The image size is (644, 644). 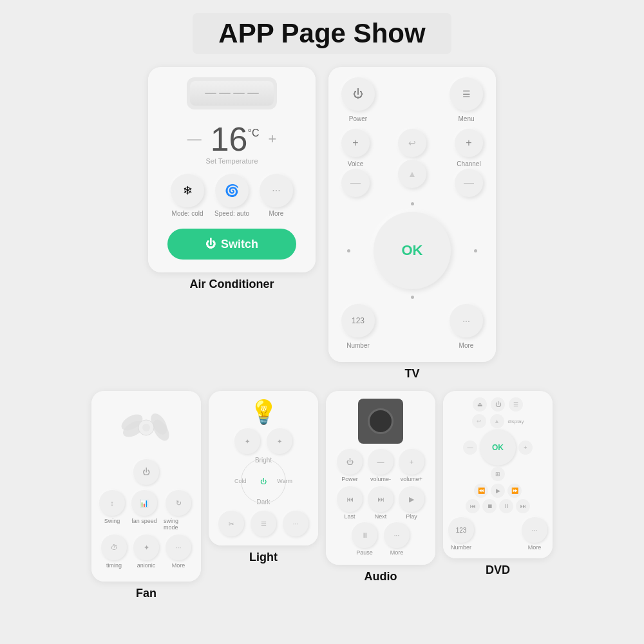 What do you see at coordinates (498, 448) in the screenshot?
I see `dvd-vol-ok-row: — OK +` at bounding box center [498, 448].